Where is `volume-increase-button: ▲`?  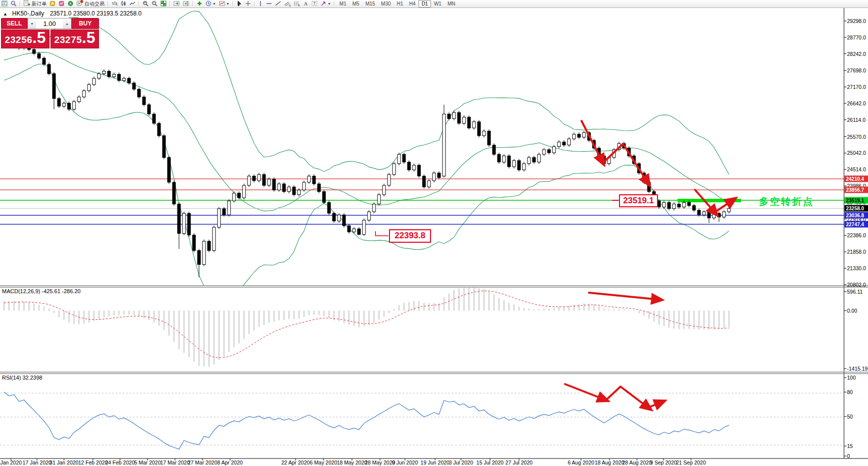 volume-increase-button: ▲ is located at coordinates (67, 23).